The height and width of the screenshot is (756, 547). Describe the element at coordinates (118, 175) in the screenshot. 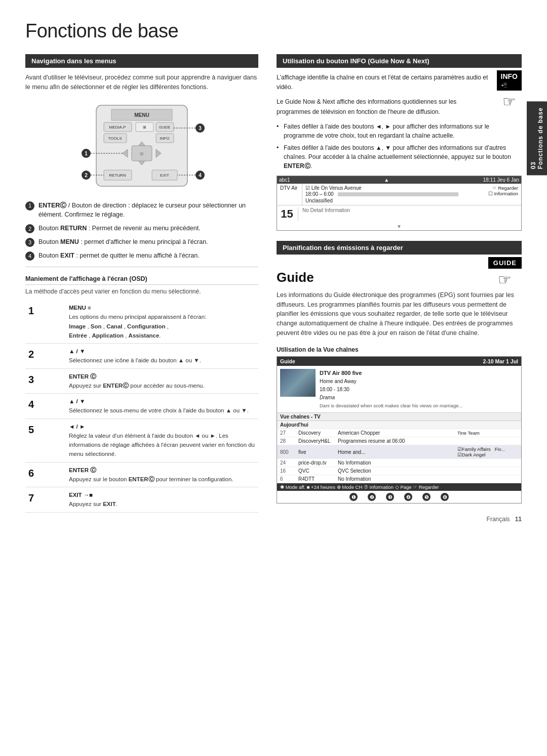

I see `svg-text: RETURN` at that location.